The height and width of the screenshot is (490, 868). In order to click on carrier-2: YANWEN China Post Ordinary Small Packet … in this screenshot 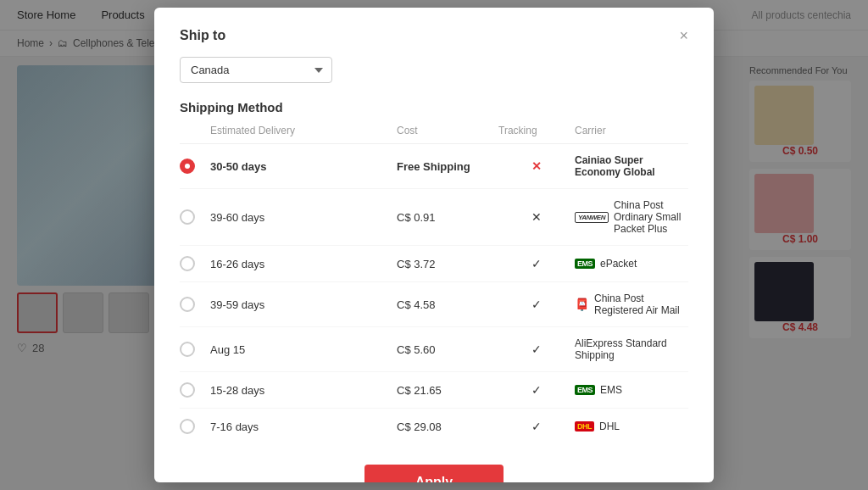, I will do `click(632, 217)`.